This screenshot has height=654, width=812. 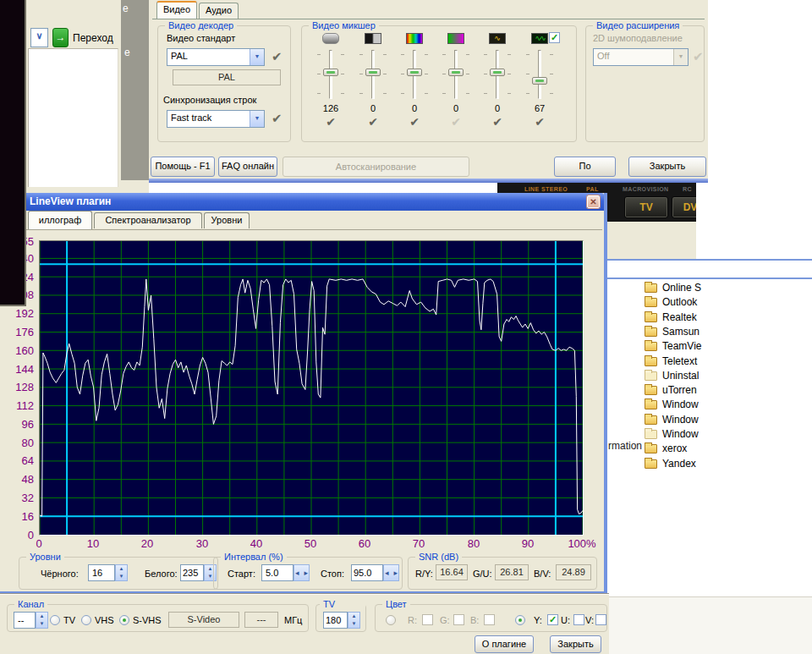 I want to click on tab-oscillograph: иллограф, so click(x=60, y=220).